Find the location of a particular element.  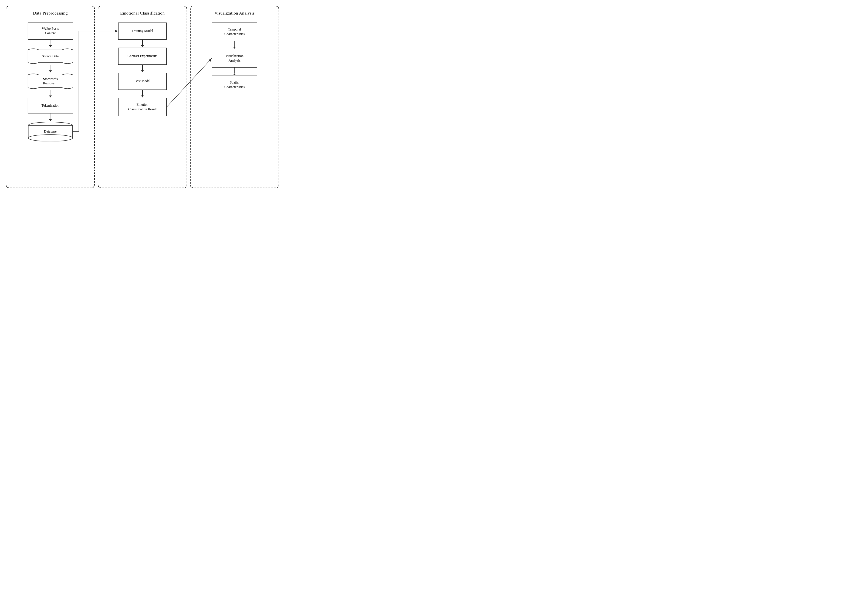

arrow-contrast-best is located at coordinates (143, 69).